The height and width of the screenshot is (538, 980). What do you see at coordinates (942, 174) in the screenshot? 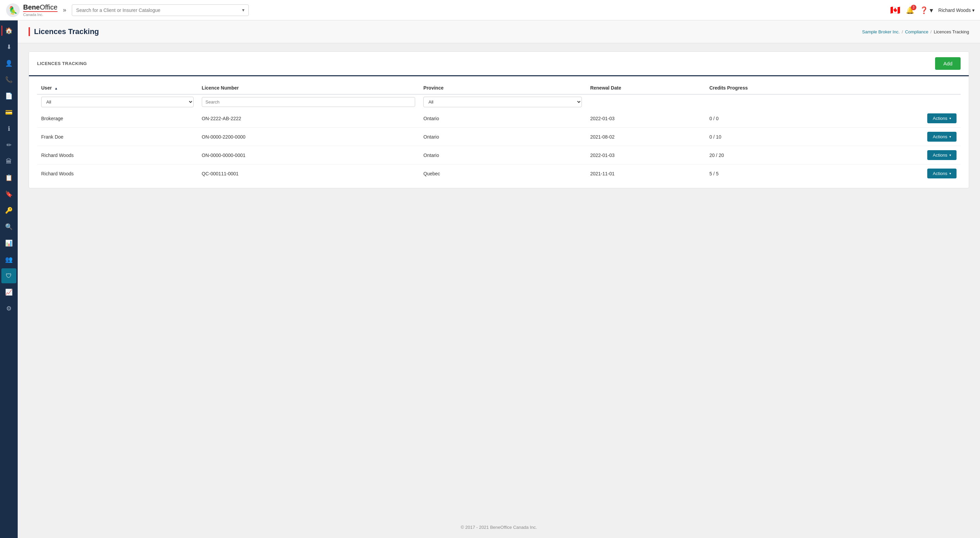
I see `actions-button-3: Actions ▾` at bounding box center [942, 174].